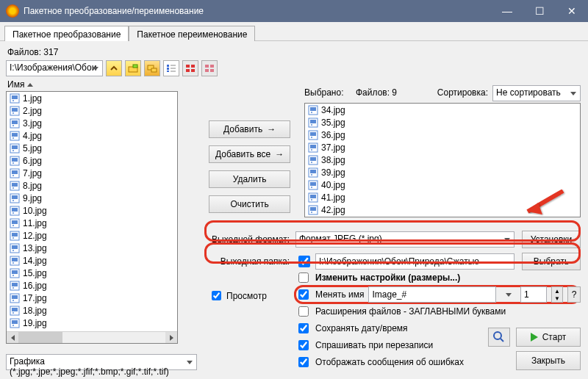 Image resolution: width=588 pixels, height=379 pixels. What do you see at coordinates (92, 148) in the screenshot?
I see `list-item: 5.jpg` at bounding box center [92, 148].